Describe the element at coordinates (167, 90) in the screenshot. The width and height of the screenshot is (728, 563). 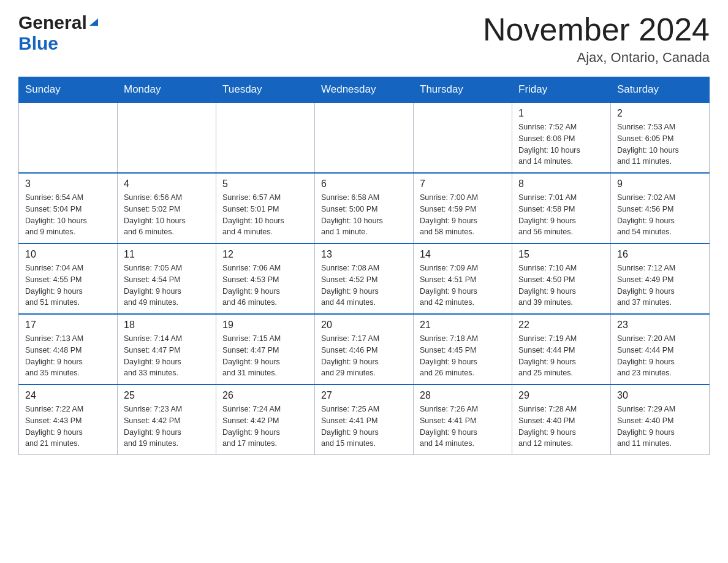
I see `weekday-header-monday: Monday` at that location.